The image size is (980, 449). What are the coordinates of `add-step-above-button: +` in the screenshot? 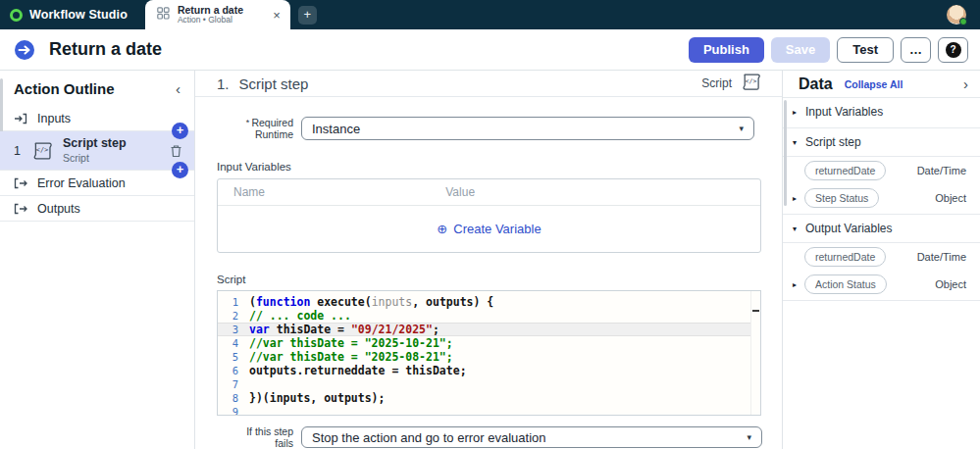 It's located at (181, 131).